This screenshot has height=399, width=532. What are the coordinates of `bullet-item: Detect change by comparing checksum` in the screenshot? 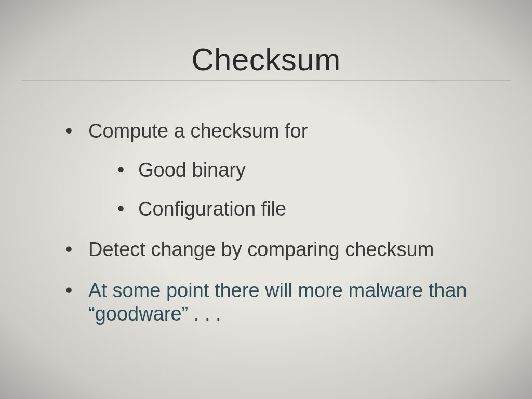 It's located at (279, 249).